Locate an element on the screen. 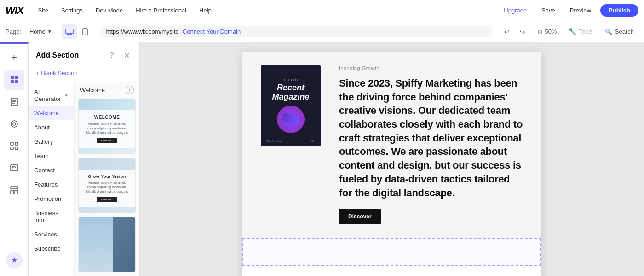 Image resolution: width=644 pixels, height=276 pixels. sidebar-apps-icon is located at coordinates (14, 146).